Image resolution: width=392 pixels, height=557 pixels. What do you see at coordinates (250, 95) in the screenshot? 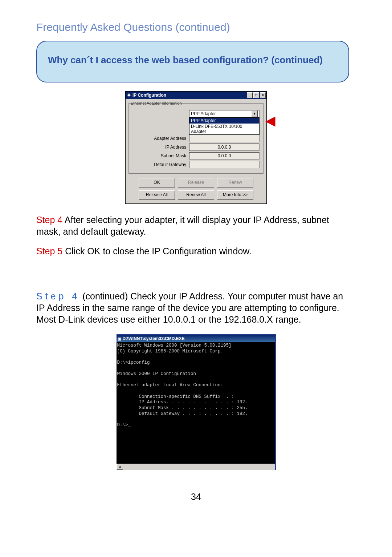
I see `minimize-icon: _` at bounding box center [250, 95].